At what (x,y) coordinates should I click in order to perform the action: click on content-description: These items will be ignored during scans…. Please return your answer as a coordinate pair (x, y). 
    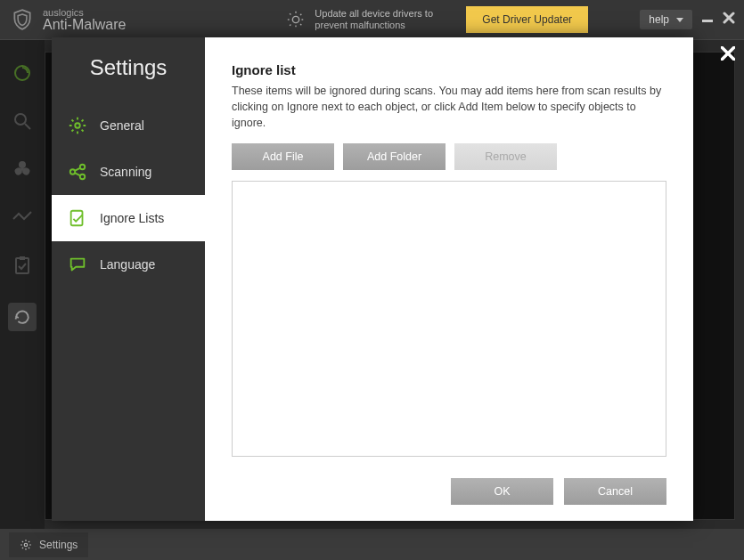
    Looking at the image, I should click on (449, 107).